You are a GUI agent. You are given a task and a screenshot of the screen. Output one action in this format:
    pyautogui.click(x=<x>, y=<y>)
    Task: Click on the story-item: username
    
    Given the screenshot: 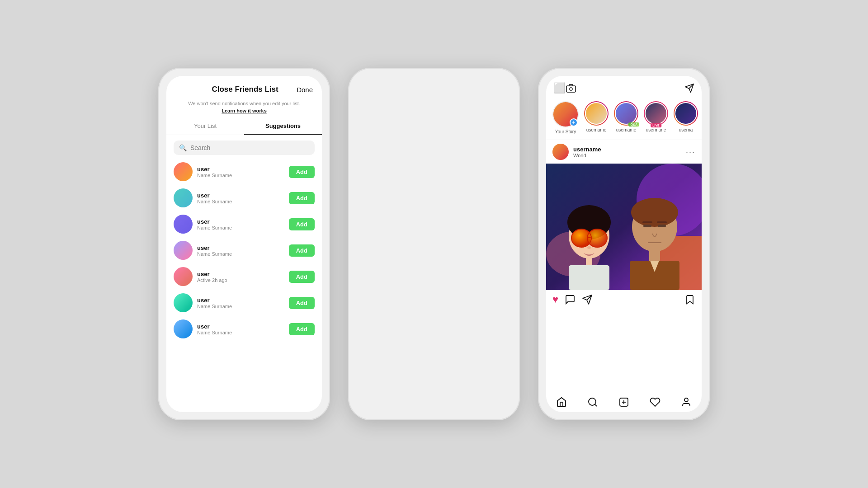 What is the action you would take?
    pyautogui.click(x=596, y=117)
    